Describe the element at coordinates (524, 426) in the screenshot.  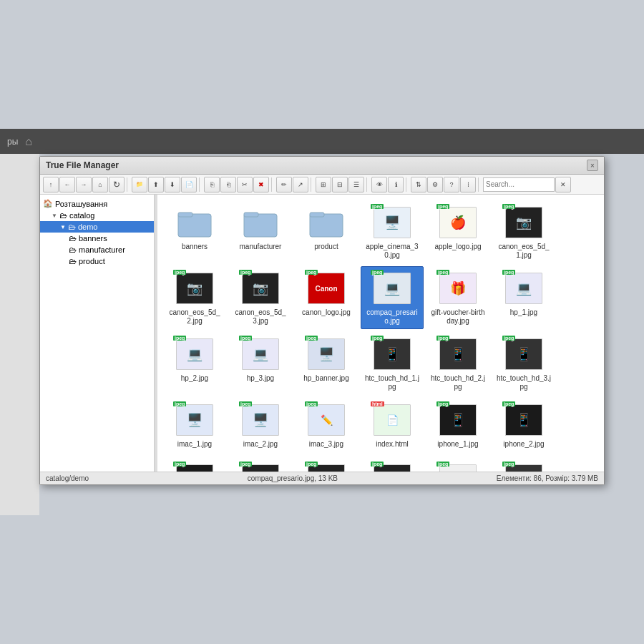
I see `list-item: jpeg 📱 iphone_2.jpg` at that location.